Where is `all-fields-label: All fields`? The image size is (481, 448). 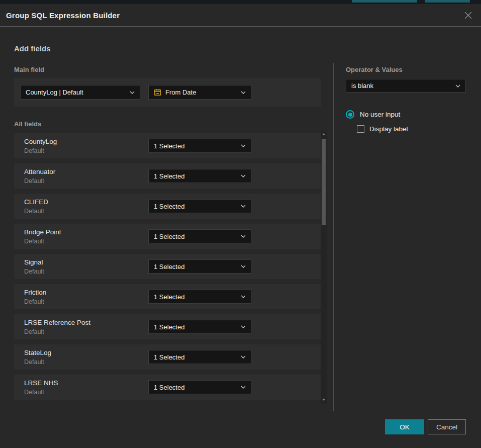 all-fields-label: All fields is located at coordinates (28, 124).